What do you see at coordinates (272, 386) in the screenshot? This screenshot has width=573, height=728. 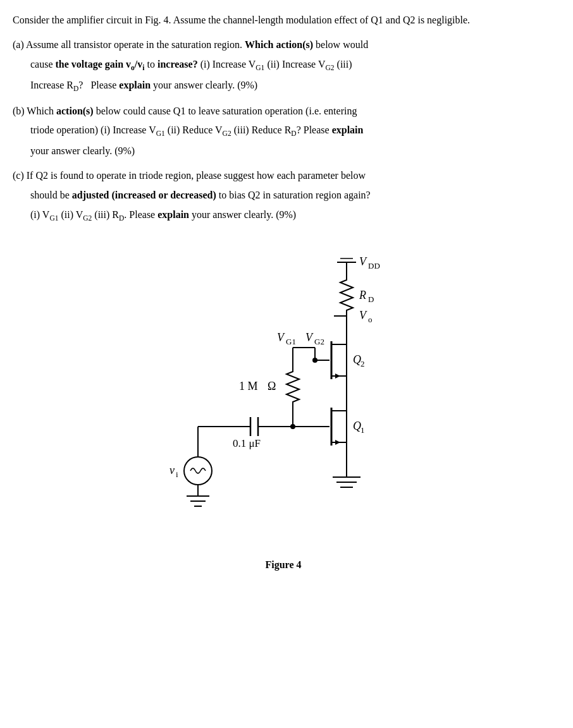 I see `svg-text: Ω` at bounding box center [272, 386].